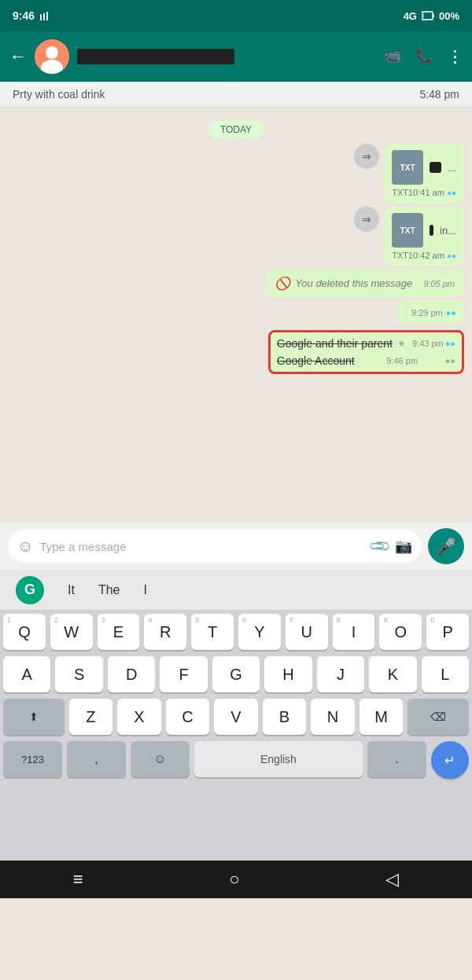 The image size is (472, 980). I want to click on message-deleted: 🚫 You deleted this message 9:05 pm, so click(236, 283).